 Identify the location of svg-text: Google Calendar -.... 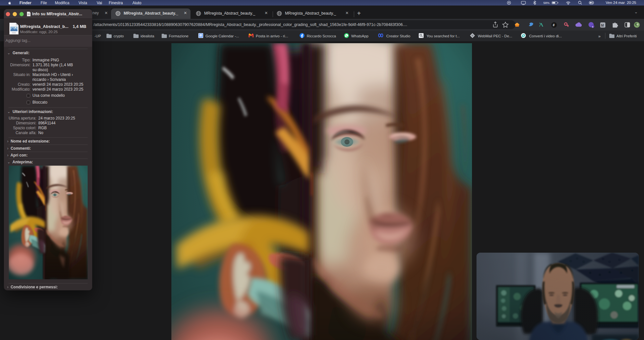
(222, 36).